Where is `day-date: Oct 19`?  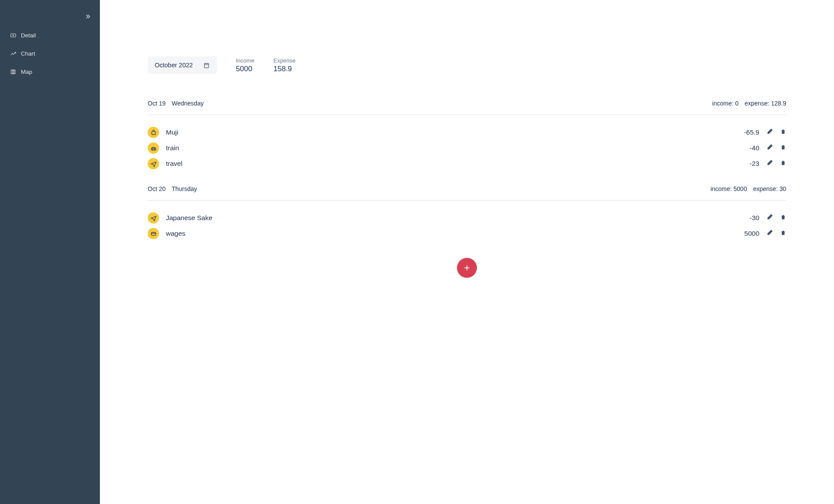 day-date: Oct 19 is located at coordinates (156, 103).